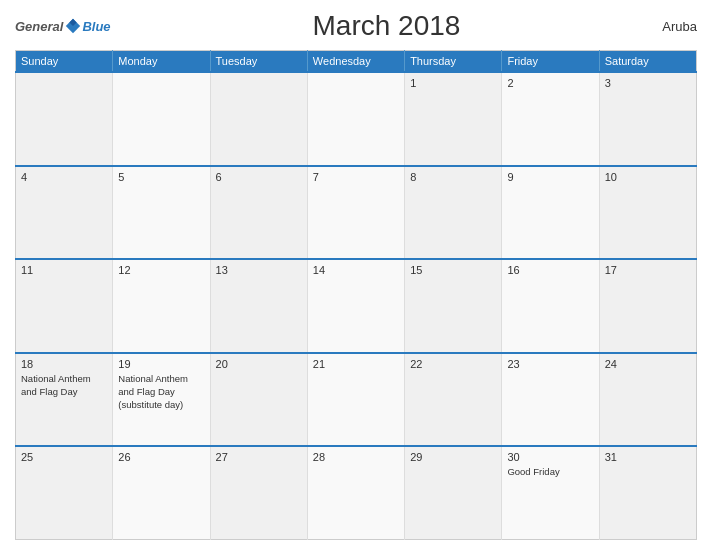  I want to click on event-label: Good Friday, so click(533, 472).